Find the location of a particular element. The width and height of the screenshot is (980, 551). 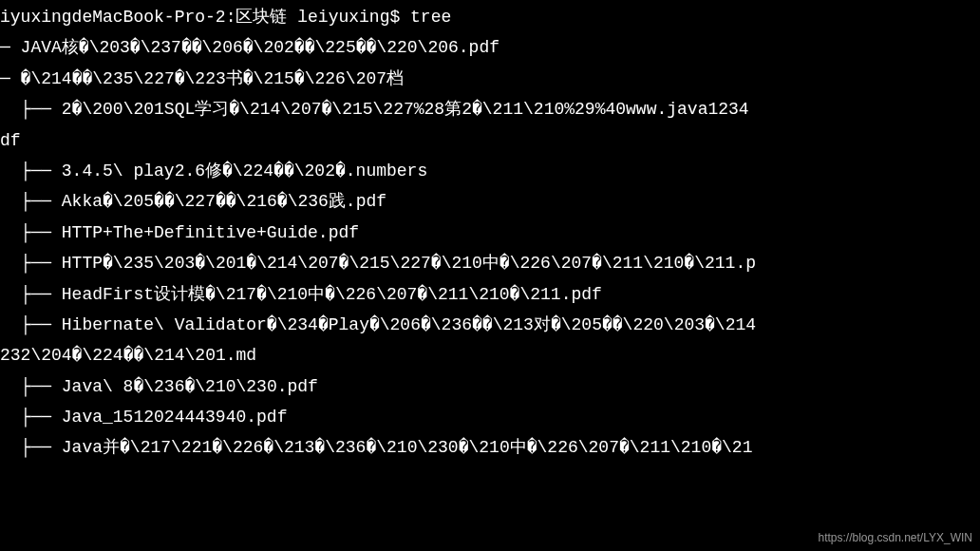

tree-line: df is located at coordinates (490, 141).